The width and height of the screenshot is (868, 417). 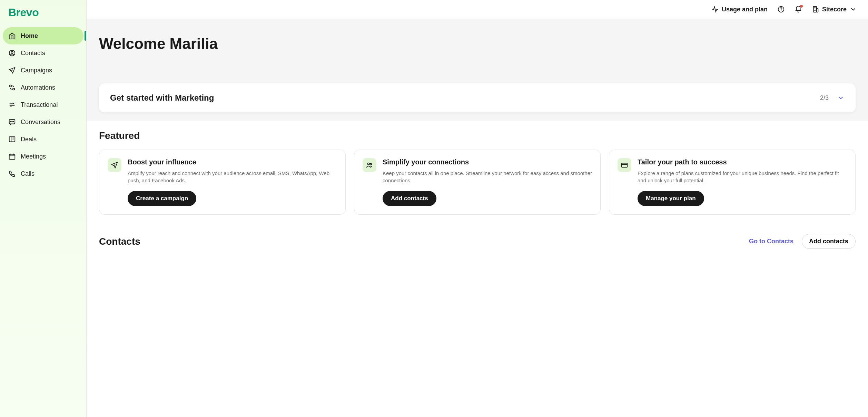 What do you see at coordinates (29, 139) in the screenshot?
I see `sidebar-item-label: Deals` at bounding box center [29, 139].